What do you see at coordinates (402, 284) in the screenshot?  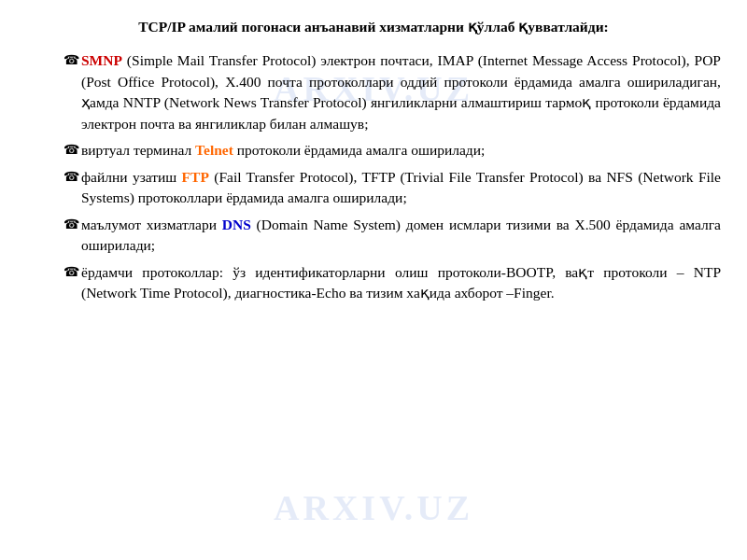 I see `para-helper-text: ёрдамчи протоколлар: ўз идентификаторлар…` at bounding box center [402, 284].